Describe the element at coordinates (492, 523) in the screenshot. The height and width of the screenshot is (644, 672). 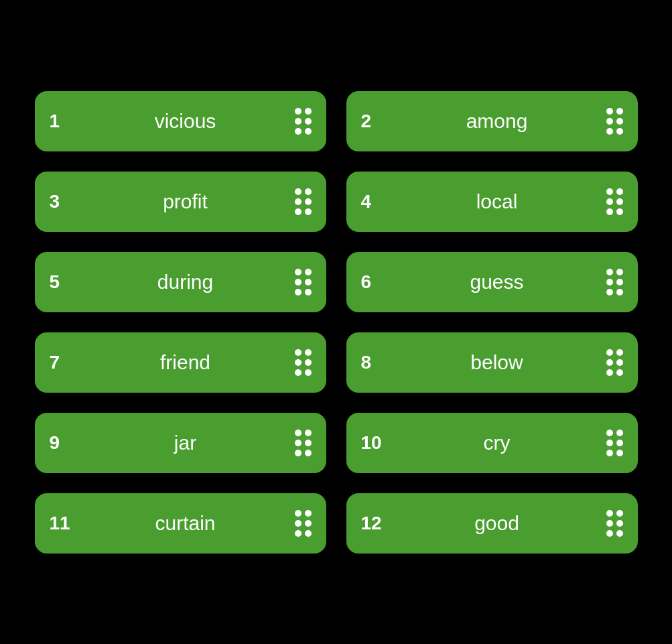
I see `word-card-12: 12good` at that location.